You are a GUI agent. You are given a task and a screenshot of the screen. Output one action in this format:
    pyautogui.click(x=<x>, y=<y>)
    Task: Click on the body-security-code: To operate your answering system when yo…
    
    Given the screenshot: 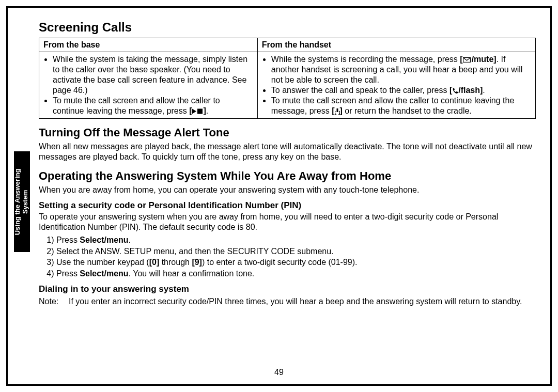 What is the action you would take?
    pyautogui.click(x=287, y=222)
    